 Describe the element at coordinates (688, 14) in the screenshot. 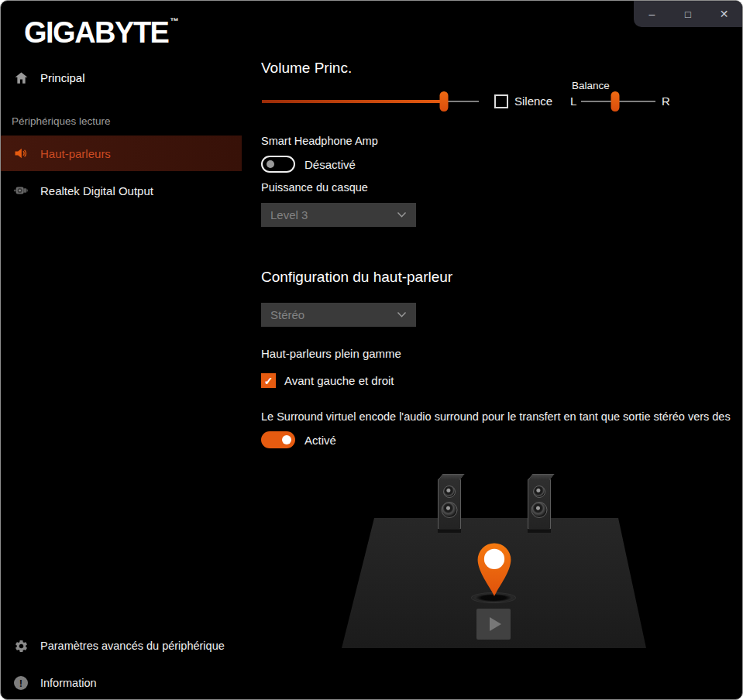

I see `maximize-button: □` at that location.